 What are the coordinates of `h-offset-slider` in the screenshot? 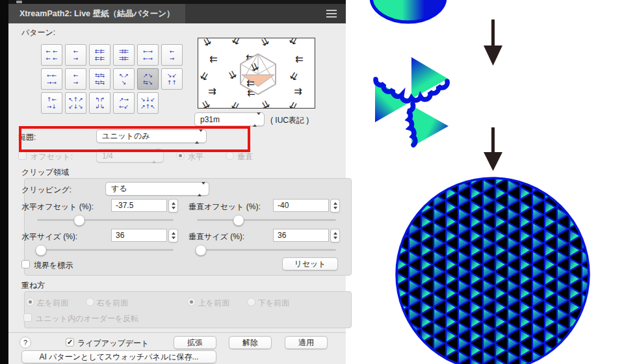 It's located at (105, 220).